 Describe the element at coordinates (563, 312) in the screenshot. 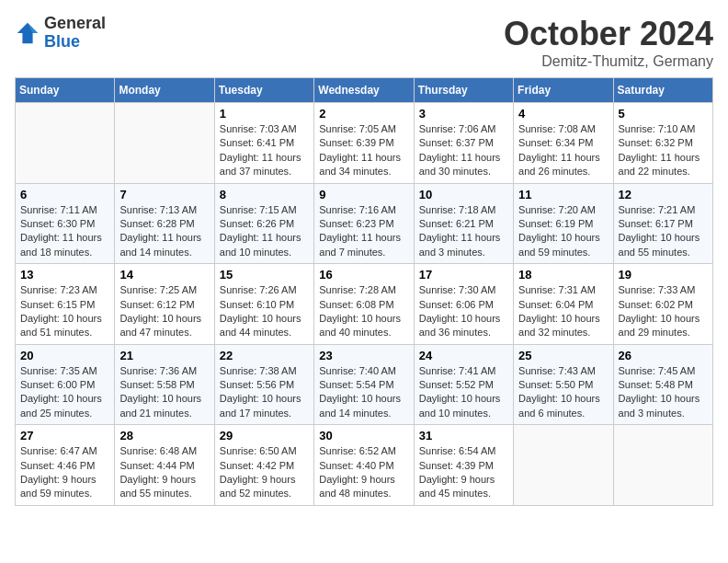

I see `cell-info: Sunrise: 7:31 AMSunset: 6:04 PMDaylight:…` at that location.